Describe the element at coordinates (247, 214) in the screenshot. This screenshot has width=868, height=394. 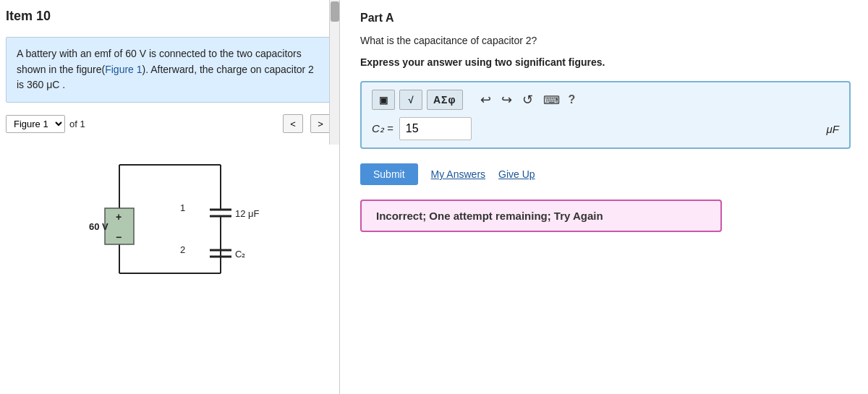
I see `cap1-value-label: 12 μF` at that location.